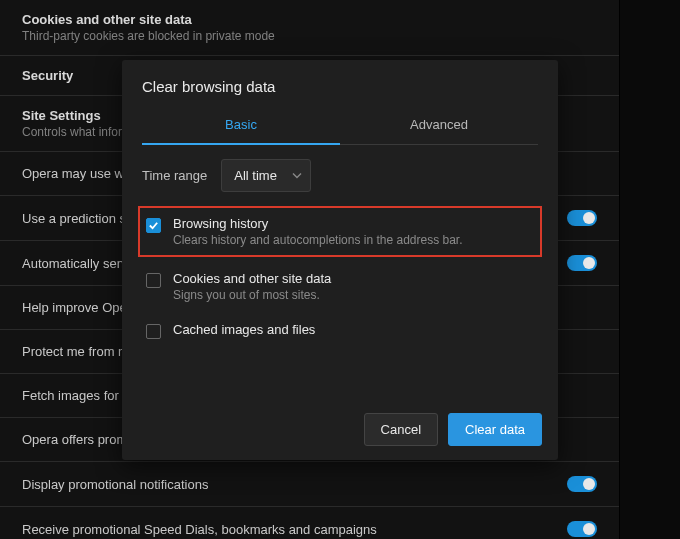 Image resolution: width=680 pixels, height=539 pixels. What do you see at coordinates (80, 308) in the screenshot?
I see `settings-row-label: Help improve Opera` at bounding box center [80, 308].